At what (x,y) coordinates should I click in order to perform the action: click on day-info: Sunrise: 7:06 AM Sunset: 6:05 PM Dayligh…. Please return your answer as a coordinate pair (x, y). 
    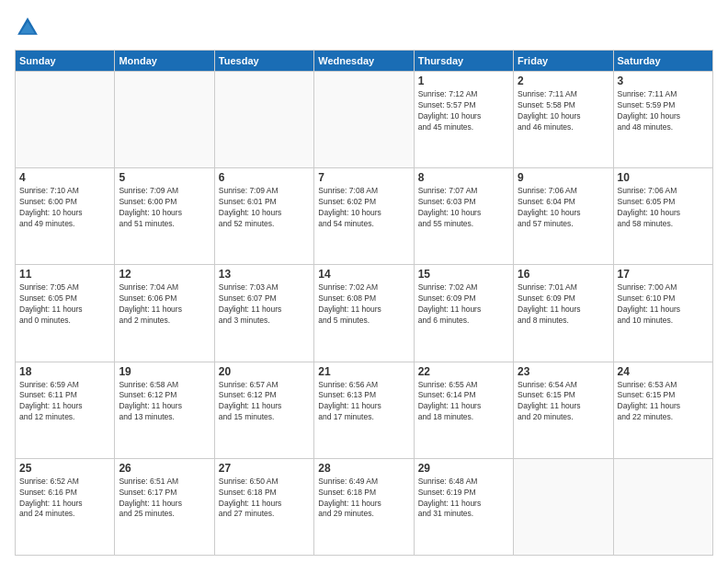
    Looking at the image, I should click on (664, 208).